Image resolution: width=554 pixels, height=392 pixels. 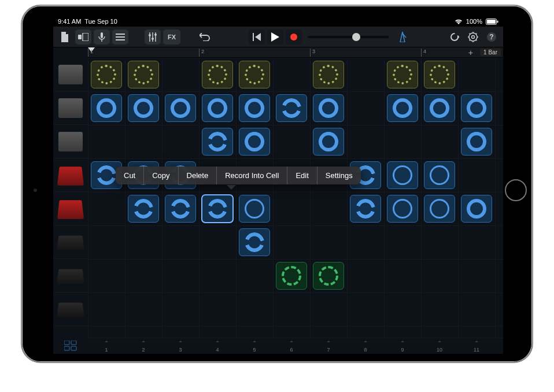 What do you see at coordinates (516, 190) in the screenshot?
I see `home-button` at bounding box center [516, 190].